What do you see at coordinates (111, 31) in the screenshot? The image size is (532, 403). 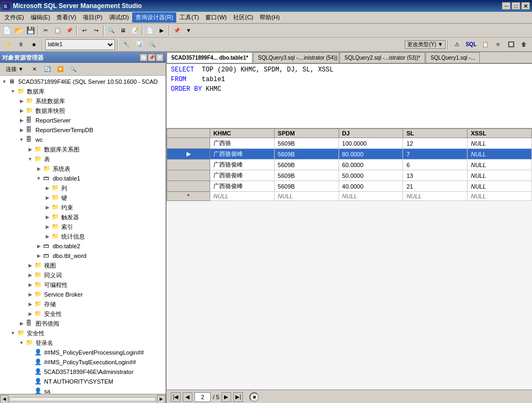 I see `object-explorer-button: 🔍` at bounding box center [111, 31].